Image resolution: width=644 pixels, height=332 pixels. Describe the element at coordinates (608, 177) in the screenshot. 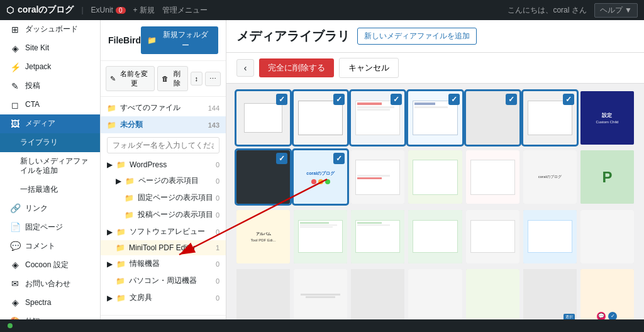

I see `media-thumb-14: P` at that location.